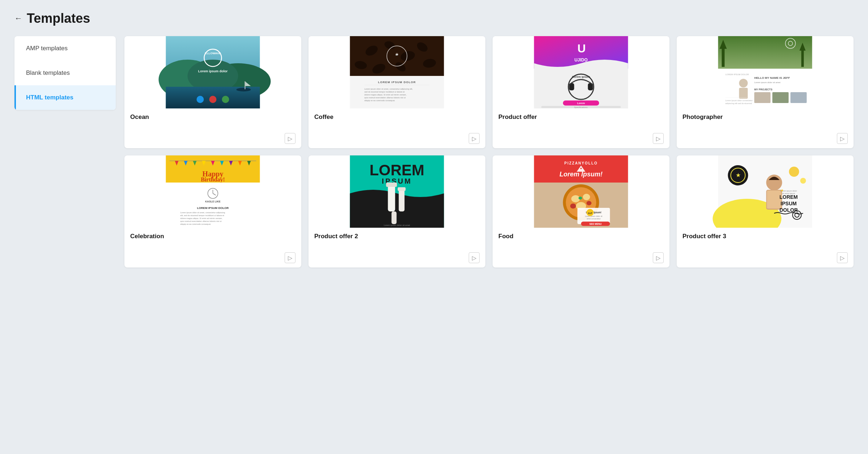 This screenshot has width=868, height=454. What do you see at coordinates (59, 18) in the screenshot?
I see `page-title: Templates` at bounding box center [59, 18].